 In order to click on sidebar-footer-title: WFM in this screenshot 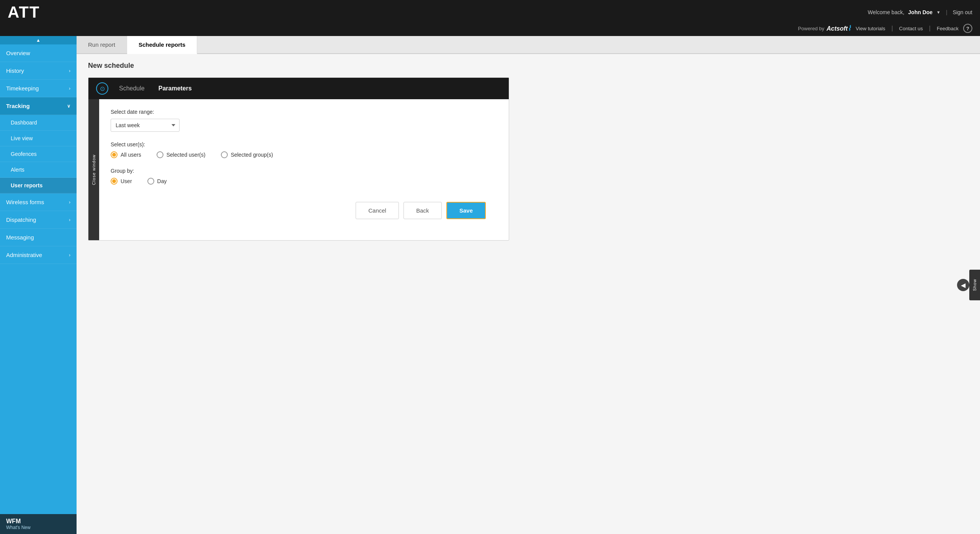, I will do `click(38, 521)`.